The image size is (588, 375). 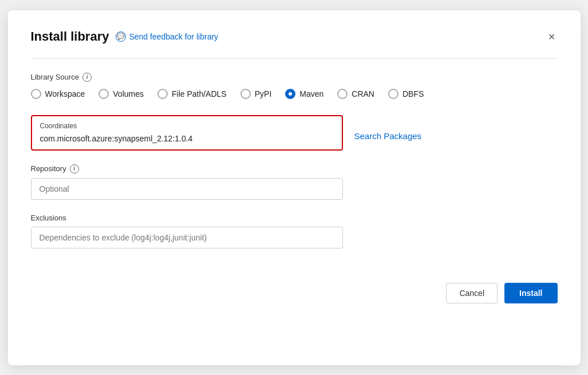 What do you see at coordinates (187, 139) in the screenshot?
I see `coordinates-input` at bounding box center [187, 139].